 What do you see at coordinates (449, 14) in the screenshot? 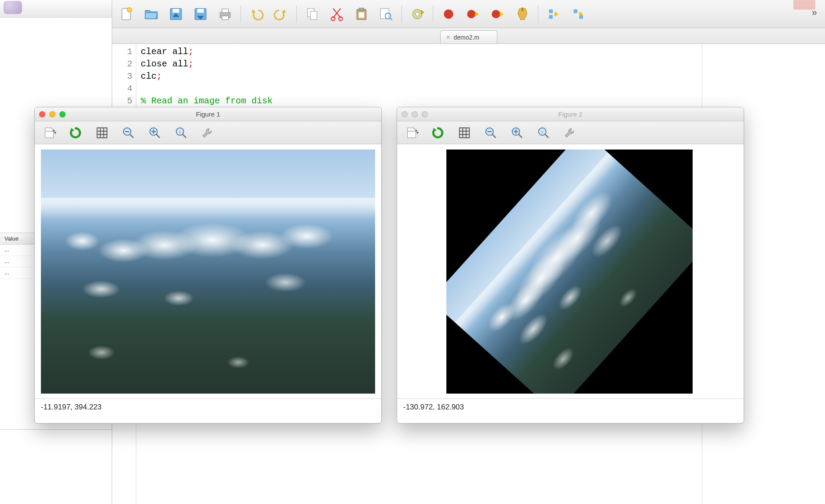
I see `breakpoint-icon` at bounding box center [449, 14].